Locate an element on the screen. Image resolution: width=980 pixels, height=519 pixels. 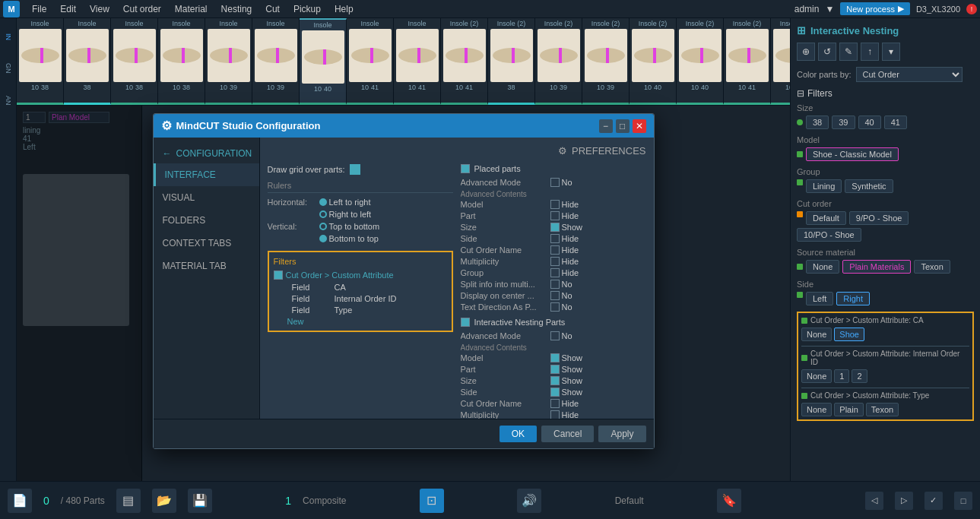
bt-icon-4: 💾 is located at coordinates (200, 501).